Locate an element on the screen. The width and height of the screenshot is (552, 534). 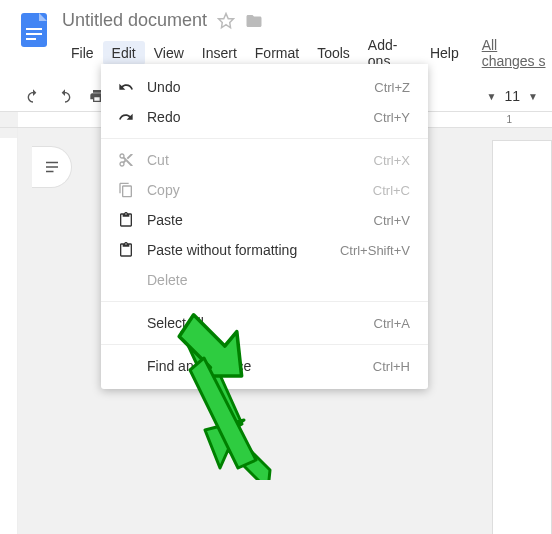
menu-item-shortcut: Ctrl+X is located at coordinates (392, 160).